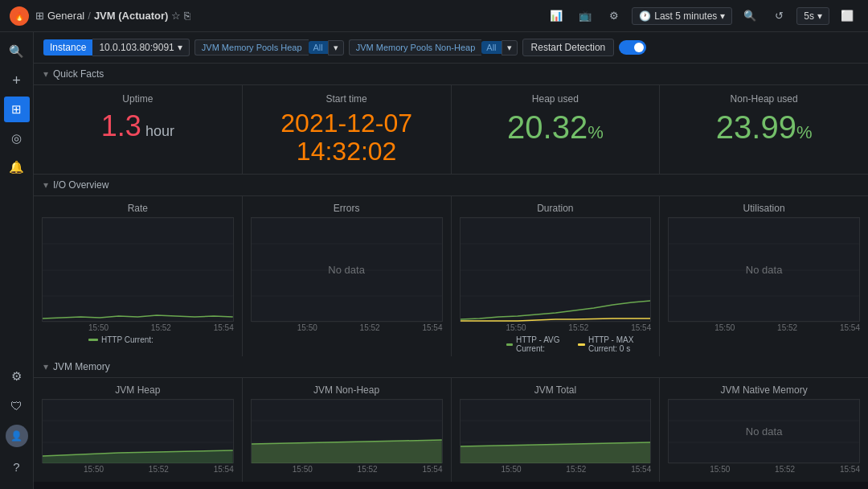 The width and height of the screenshot is (868, 489). What do you see at coordinates (434, 16) in the screenshot?
I see `topbar: 🔥 ⊞ General / JVM (Actuator) ☆ ⎘ 📊 📺 ⚙ 🕐…` at bounding box center [434, 16].